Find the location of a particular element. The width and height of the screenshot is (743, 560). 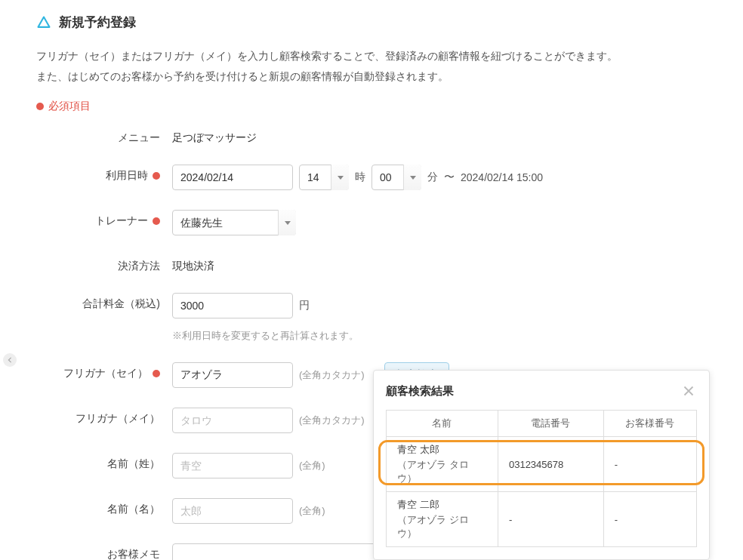

required-legend: 必須項目 is located at coordinates (376, 106).